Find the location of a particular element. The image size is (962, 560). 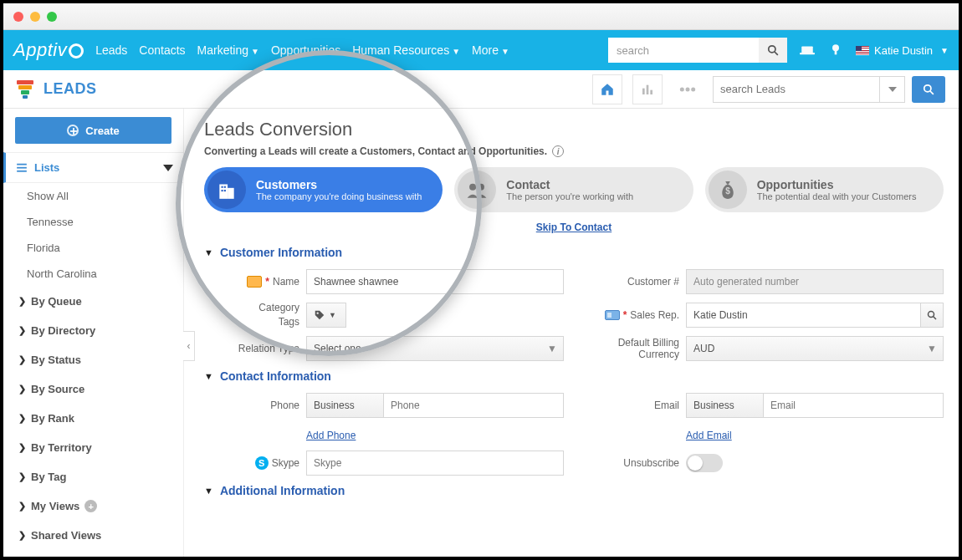

create-button: Create is located at coordinates (94, 130).